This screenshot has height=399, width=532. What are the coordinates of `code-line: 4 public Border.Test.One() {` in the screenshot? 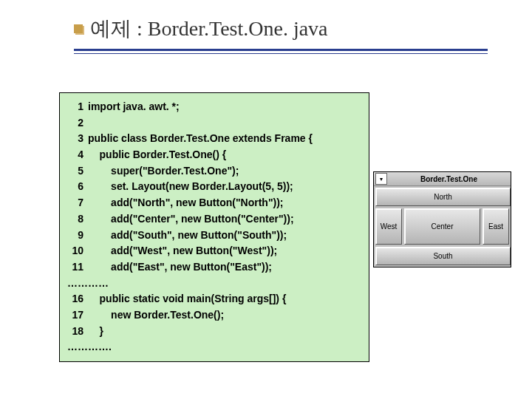 It's located at (214, 155).